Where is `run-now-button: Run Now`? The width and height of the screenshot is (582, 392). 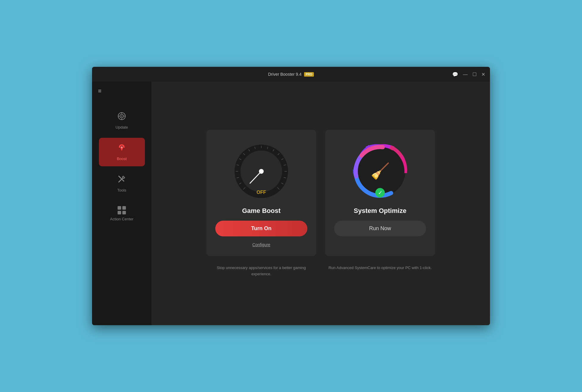
run-now-button: Run Now is located at coordinates (380, 229).